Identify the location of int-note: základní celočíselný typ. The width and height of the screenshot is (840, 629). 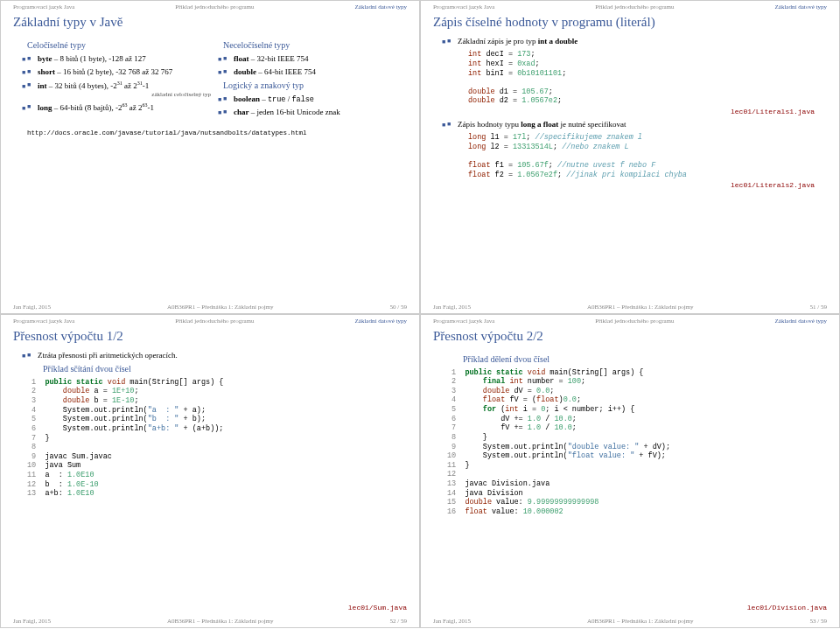
(124, 94).